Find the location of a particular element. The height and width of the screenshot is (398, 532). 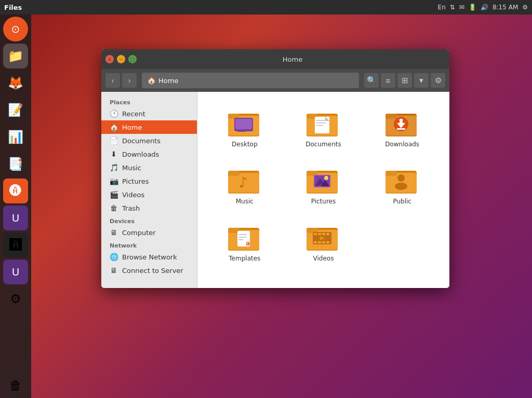

sidebar-item-browse-network: 🌐 Browse Network is located at coordinates (149, 257).